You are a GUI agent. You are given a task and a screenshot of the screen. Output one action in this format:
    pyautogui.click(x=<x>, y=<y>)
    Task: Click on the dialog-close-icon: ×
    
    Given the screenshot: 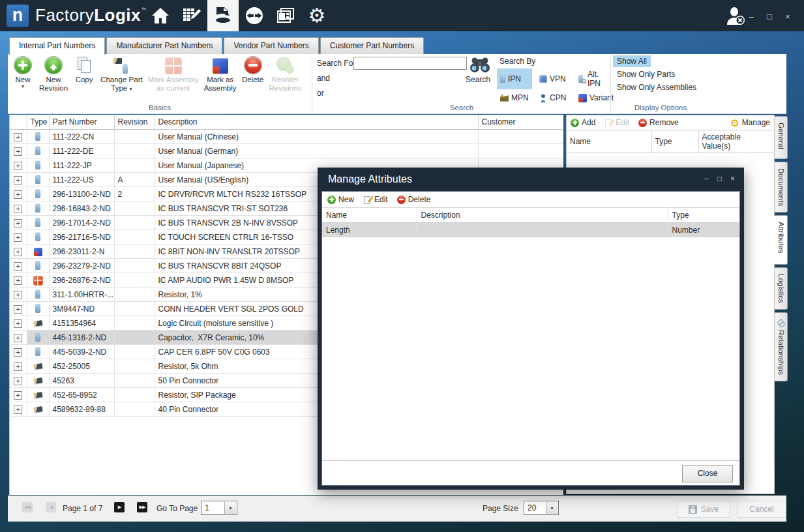 What is the action you would take?
    pyautogui.click(x=733, y=179)
    